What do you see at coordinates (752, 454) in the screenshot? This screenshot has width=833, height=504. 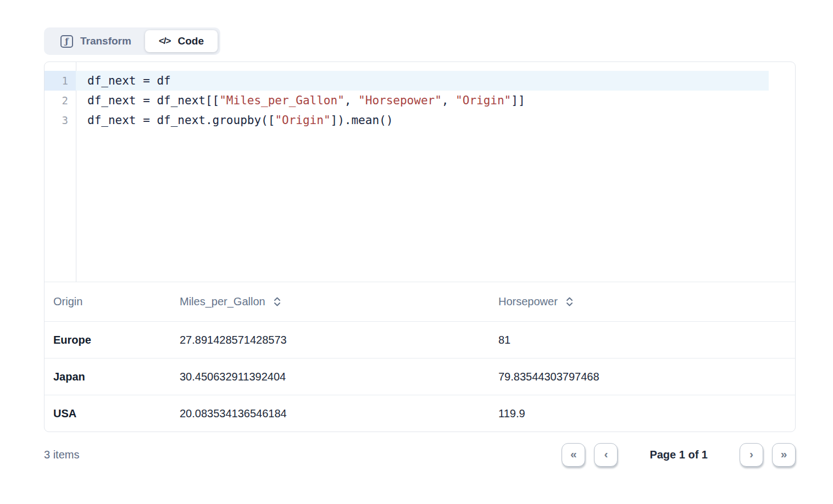 I see `chevron-right-icon: ›` at bounding box center [752, 454].